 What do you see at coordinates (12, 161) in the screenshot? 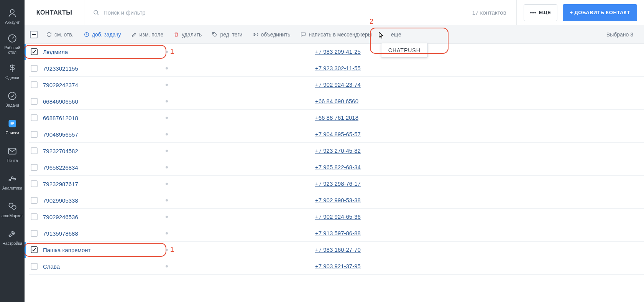
I see `sidebar-item-label: Почта` at bounding box center [12, 161].